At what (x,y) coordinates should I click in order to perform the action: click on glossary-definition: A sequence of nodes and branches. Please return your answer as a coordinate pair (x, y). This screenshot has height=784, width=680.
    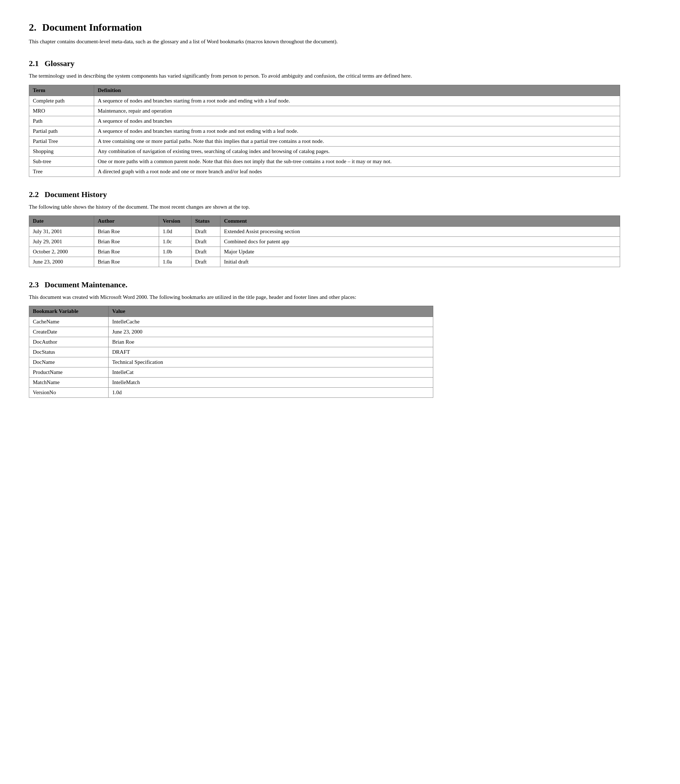
    Looking at the image, I should click on (357, 121).